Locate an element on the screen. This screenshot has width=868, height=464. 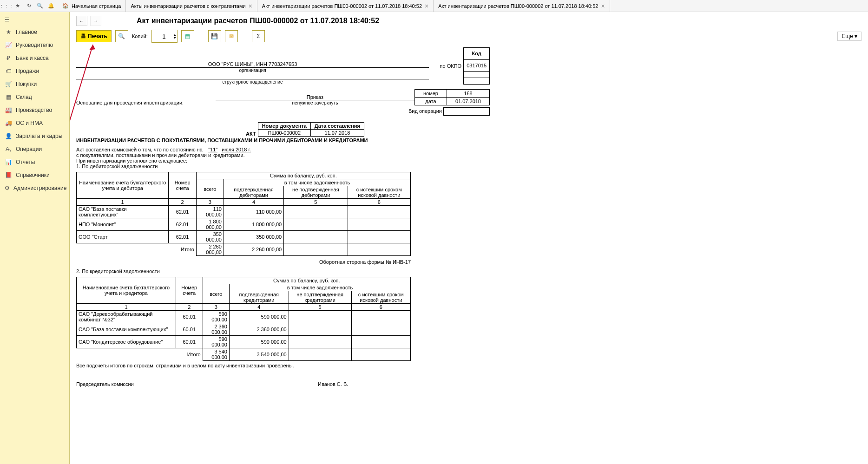
para1-month: июля 2018 г. is located at coordinates (236, 150).